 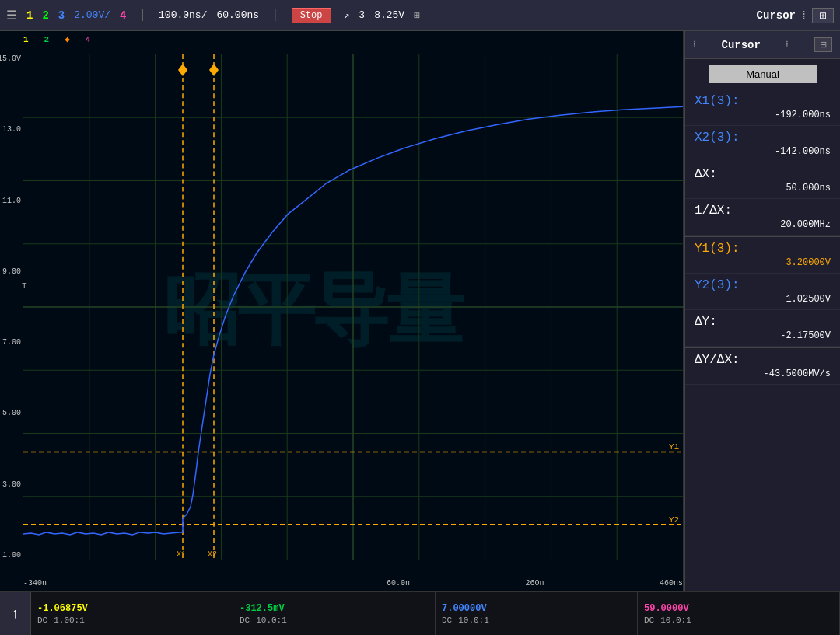 What do you see at coordinates (537, 620) in the screenshot?
I see `ch3-info: DC 10.0:1` at bounding box center [537, 620].